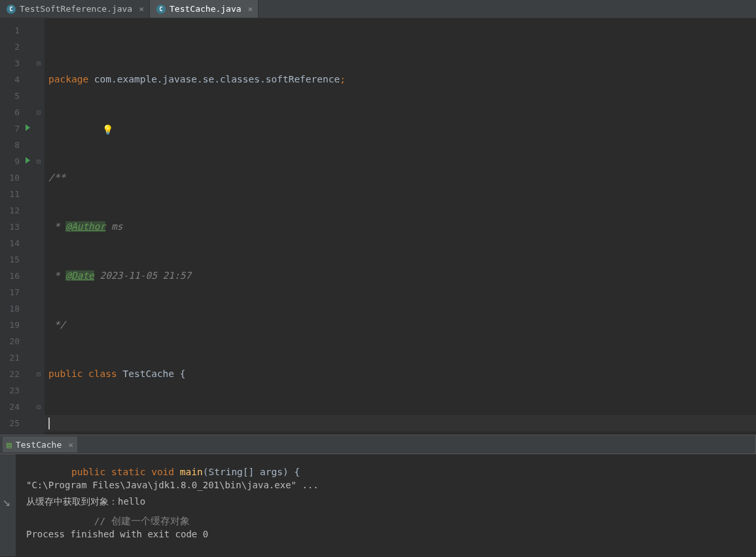 This screenshot has height=557, width=756. I want to click on application-icon: ▤, so click(9, 445).